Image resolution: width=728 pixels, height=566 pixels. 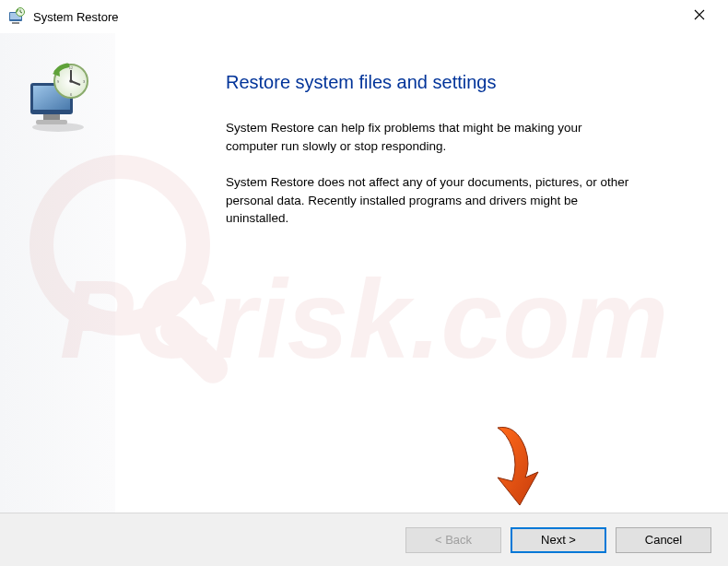 I want to click on system-restore-app-icon, so click(x=17, y=17).